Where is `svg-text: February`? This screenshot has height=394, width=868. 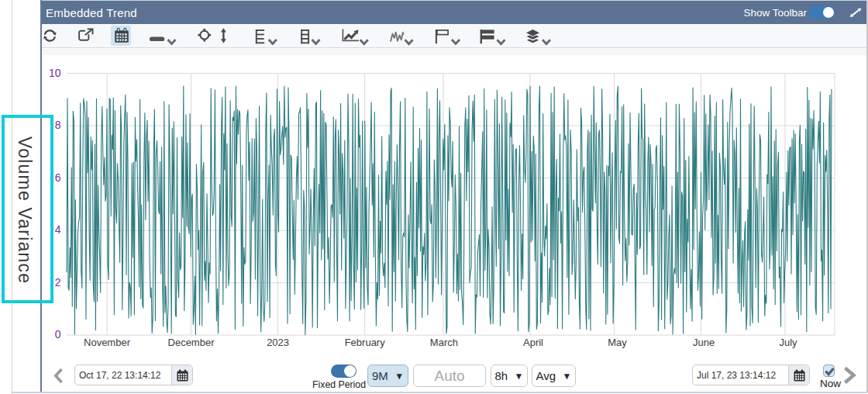 svg-text: February is located at coordinates (366, 343).